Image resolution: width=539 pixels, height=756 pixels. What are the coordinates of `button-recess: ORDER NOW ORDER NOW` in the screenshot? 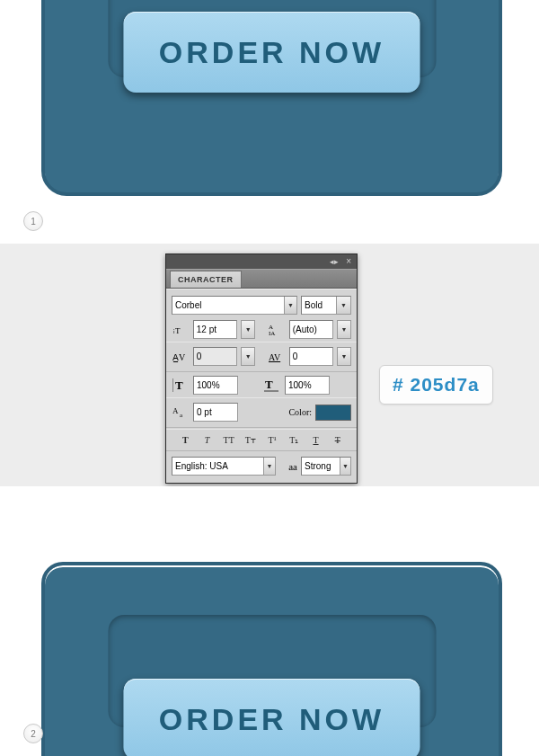 It's located at (271, 671).